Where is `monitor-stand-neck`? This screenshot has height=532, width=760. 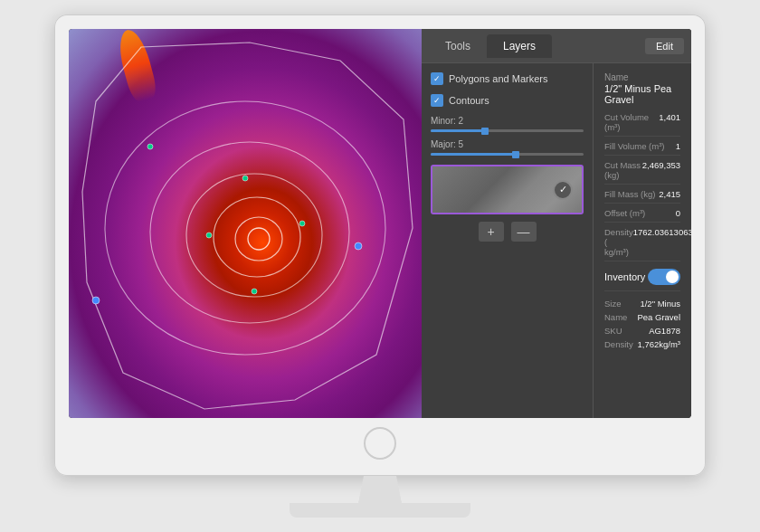
monitor-stand-neck is located at coordinates (380, 489).